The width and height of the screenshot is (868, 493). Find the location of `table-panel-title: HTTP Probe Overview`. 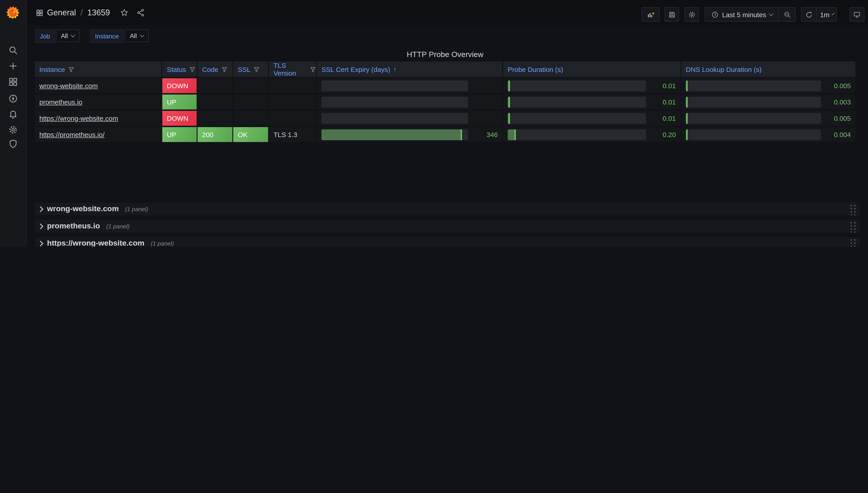

table-panel-title: HTTP Probe Overview is located at coordinates (445, 55).